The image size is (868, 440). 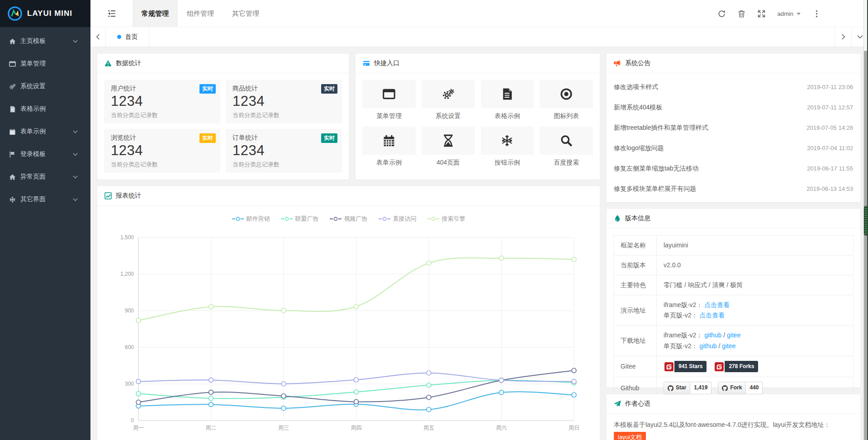 I want to click on quick-entry-button-demo: 按钮示例, so click(x=508, y=150).